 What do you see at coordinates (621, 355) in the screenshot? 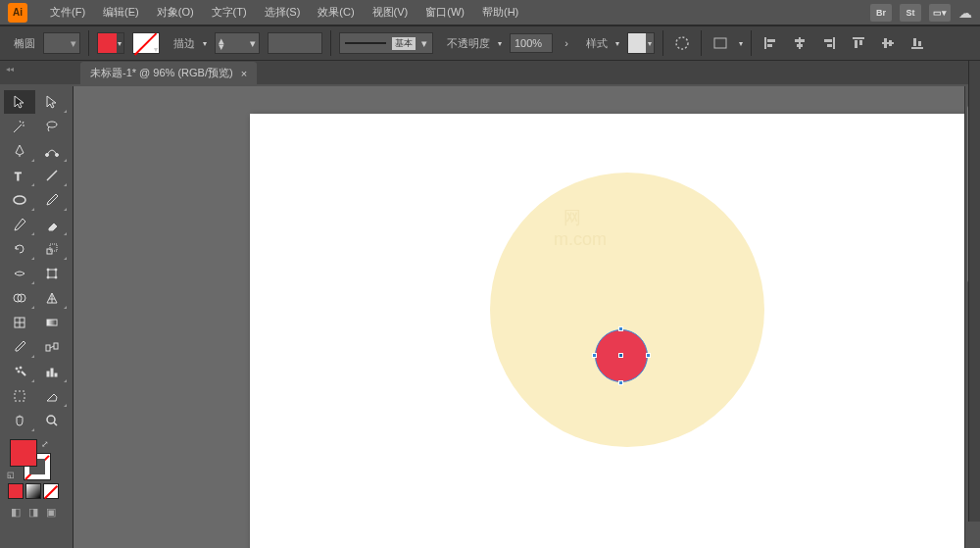
I see `selection-handle-center` at bounding box center [621, 355].